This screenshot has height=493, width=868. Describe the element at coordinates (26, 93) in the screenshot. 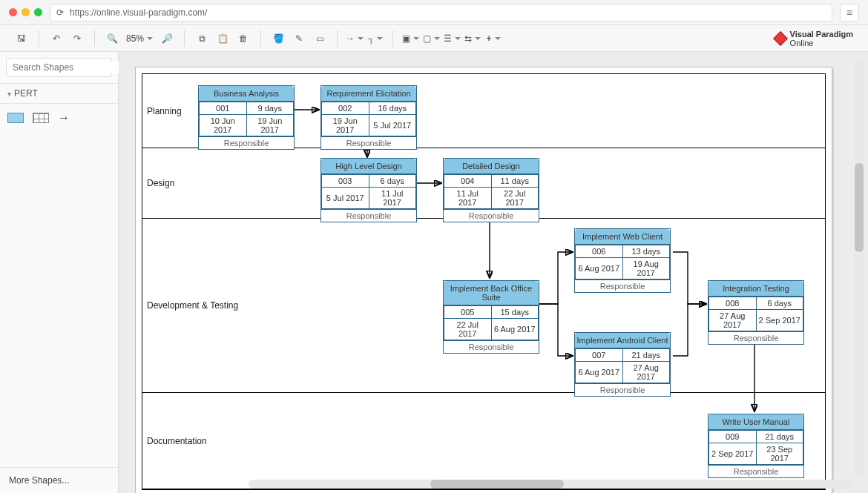

I see `palette-title: PERT` at that location.